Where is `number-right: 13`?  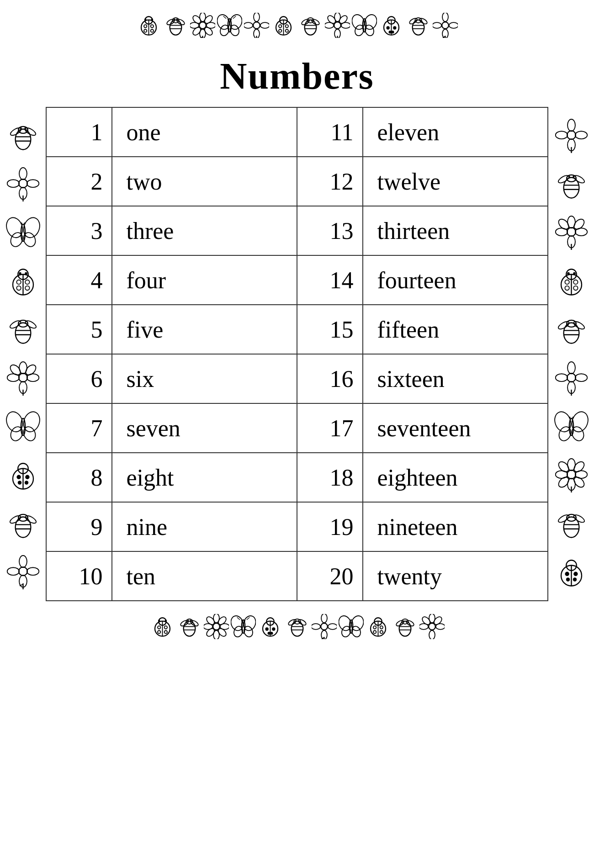 number-right: 13 is located at coordinates (330, 231).